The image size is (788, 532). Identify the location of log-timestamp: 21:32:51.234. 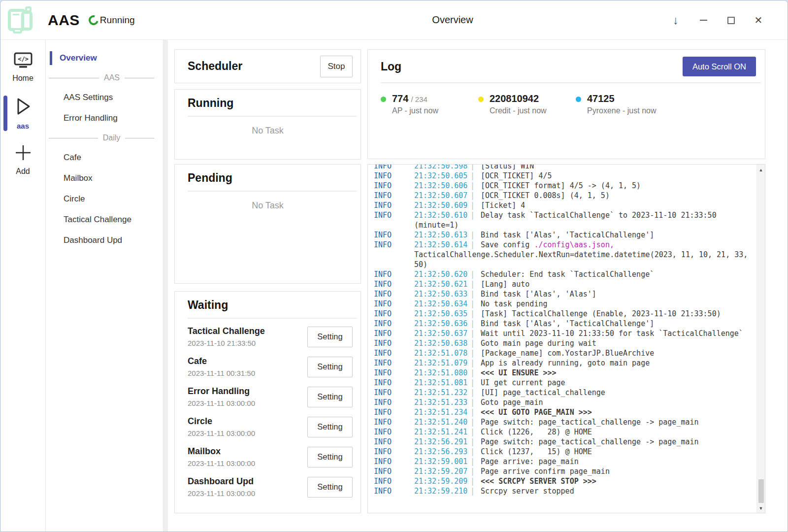
(442, 412).